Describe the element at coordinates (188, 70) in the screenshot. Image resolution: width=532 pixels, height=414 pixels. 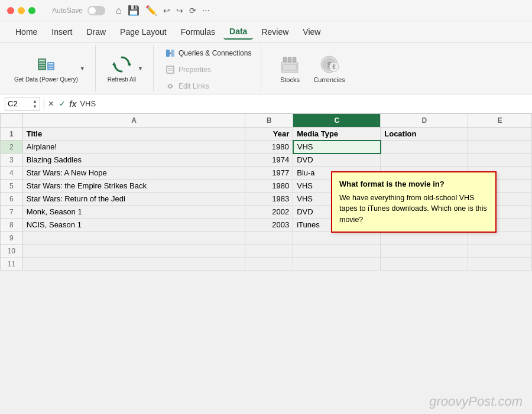
I see `properties-button: Properties` at that location.